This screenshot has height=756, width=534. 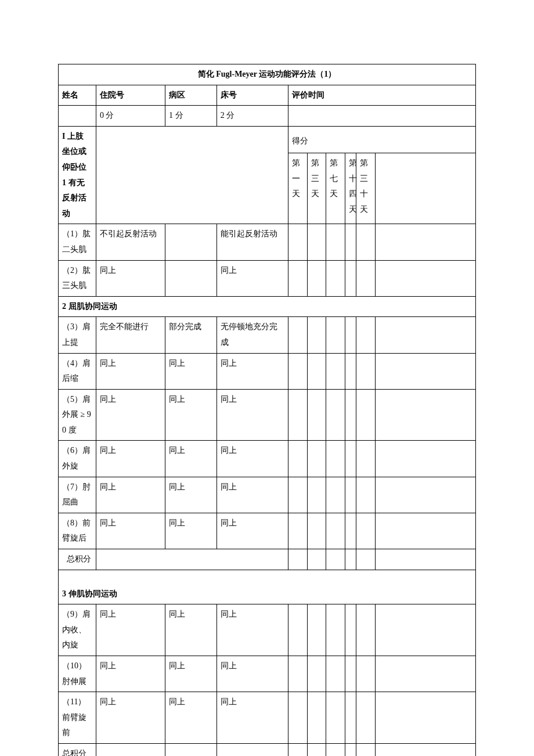 I want to click on row-c: 无停顿地充分完成, so click(x=252, y=335).